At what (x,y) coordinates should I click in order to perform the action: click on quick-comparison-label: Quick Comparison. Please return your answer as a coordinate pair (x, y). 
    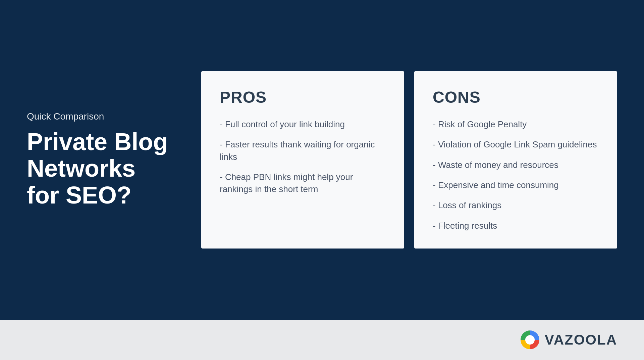
    Looking at the image, I should click on (101, 117).